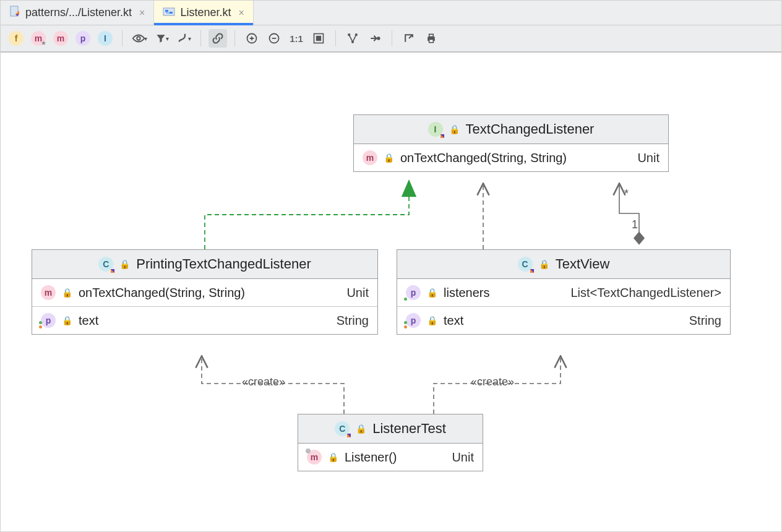  What do you see at coordinates (583, 264) in the screenshot?
I see `class-name: TextView` at bounding box center [583, 264].